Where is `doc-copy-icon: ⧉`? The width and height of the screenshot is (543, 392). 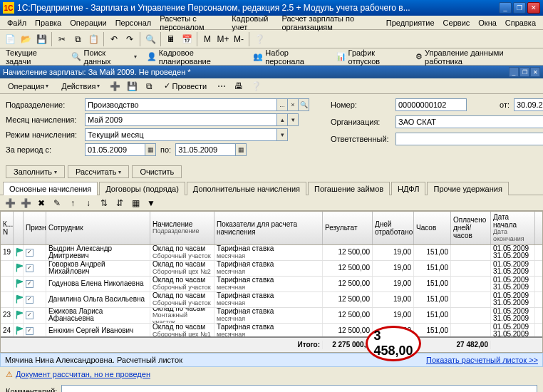 doc-copy-icon: ⧉ is located at coordinates (149, 86).